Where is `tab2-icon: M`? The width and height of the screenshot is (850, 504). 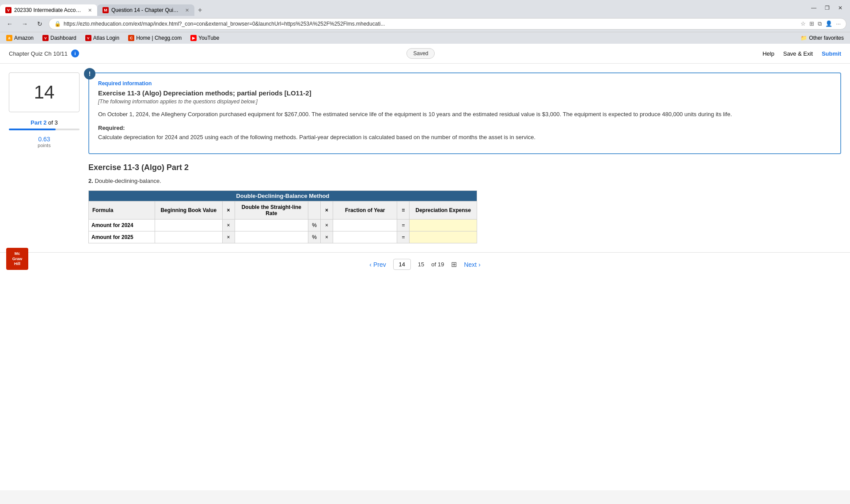
tab2-icon: M is located at coordinates (106, 10).